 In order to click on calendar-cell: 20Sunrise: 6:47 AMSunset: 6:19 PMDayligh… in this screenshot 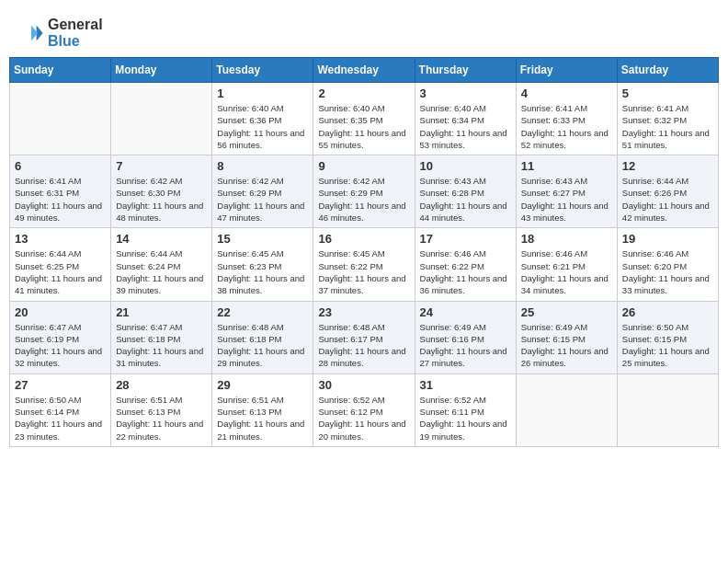, I will do `click(61, 337)`.